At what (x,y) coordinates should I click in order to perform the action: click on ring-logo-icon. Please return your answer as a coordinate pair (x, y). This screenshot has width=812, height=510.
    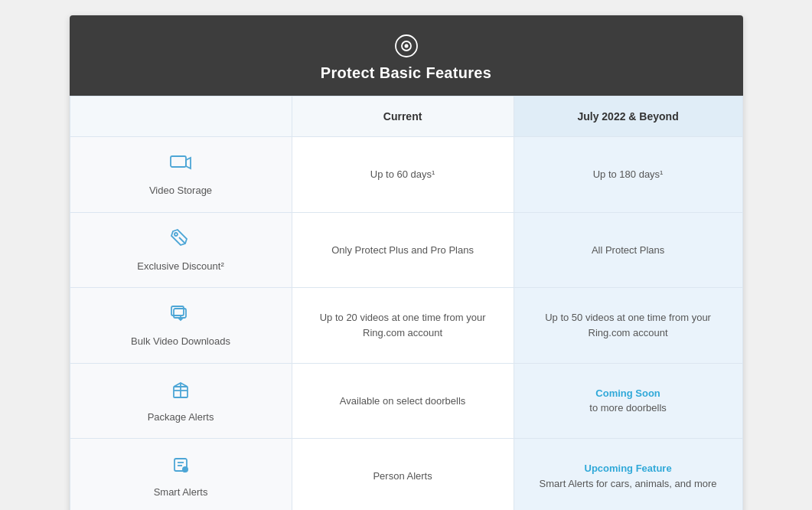
    Looking at the image, I should click on (406, 46).